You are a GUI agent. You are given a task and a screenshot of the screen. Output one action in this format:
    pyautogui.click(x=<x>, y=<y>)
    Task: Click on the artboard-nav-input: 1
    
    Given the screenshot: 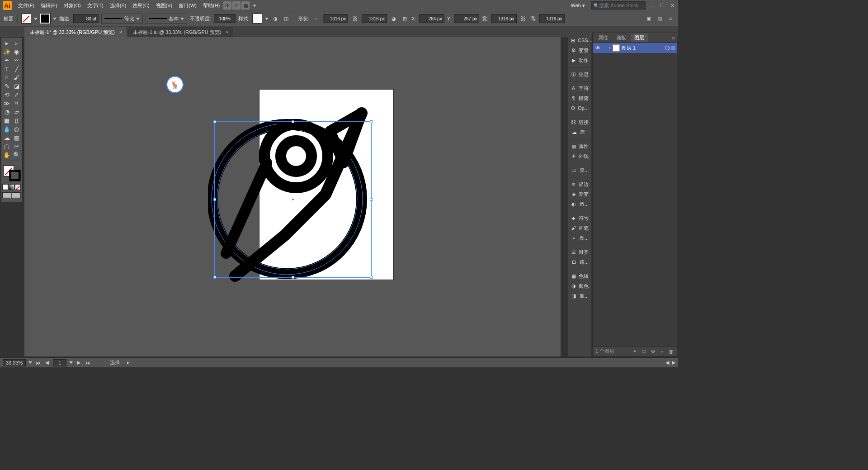 What is the action you would take?
    pyautogui.click(x=60, y=363)
    